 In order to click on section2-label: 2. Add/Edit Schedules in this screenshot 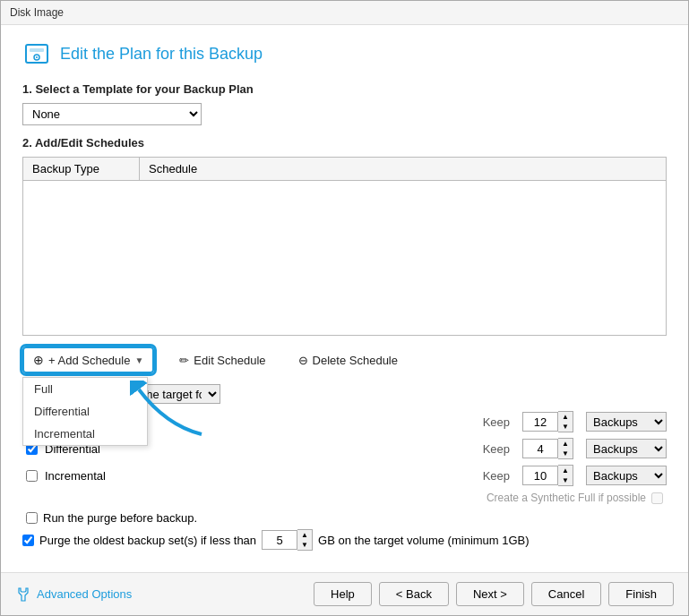, I will do `click(344, 143)`.